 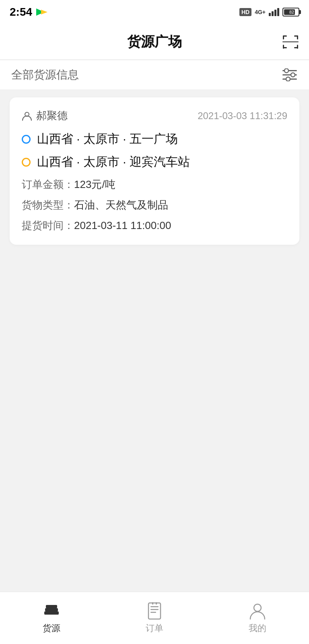 What do you see at coordinates (245, 12) in the screenshot?
I see `hd-badge: HD` at bounding box center [245, 12].